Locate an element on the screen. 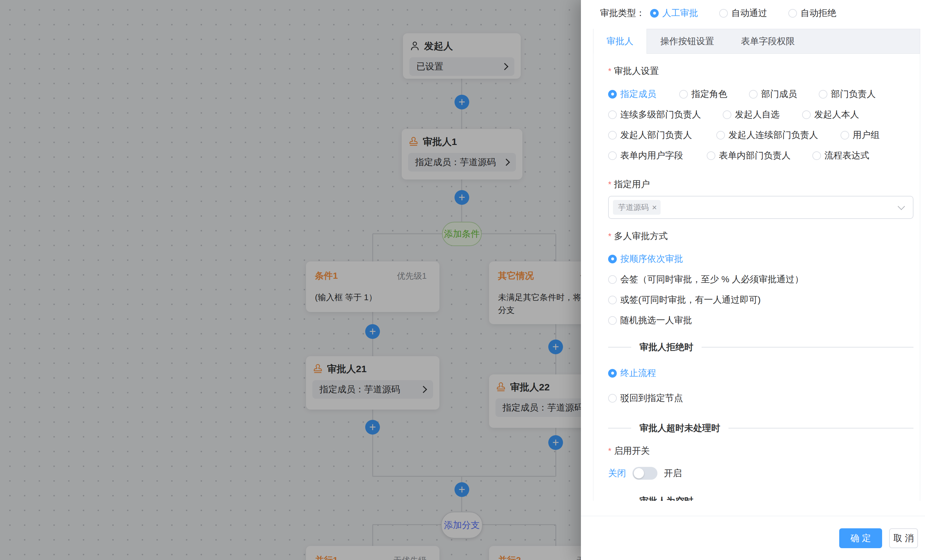 The height and width of the screenshot is (560, 925). radio-flow-expression: 流程表达式 is located at coordinates (863, 155).